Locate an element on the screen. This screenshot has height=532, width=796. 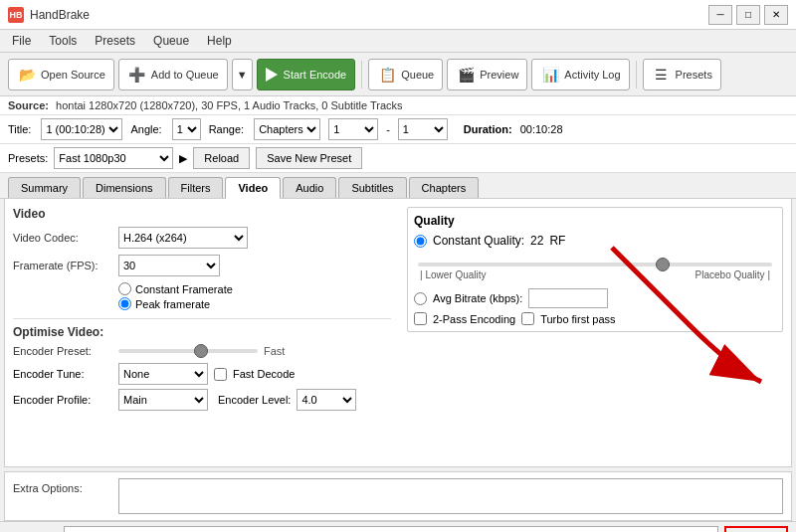
extra-options-label: Extra Options: is located at coordinates (63, 486).